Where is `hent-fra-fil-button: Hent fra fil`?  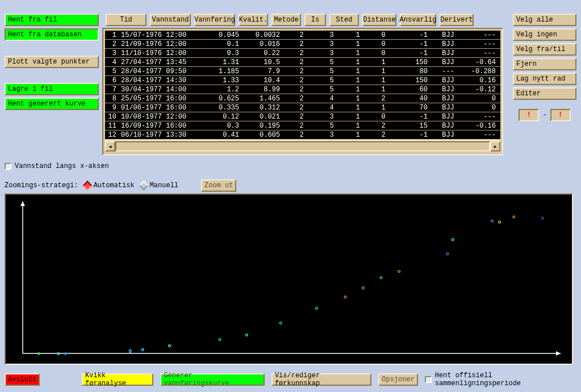 hent-fra-fil-button: Hent fra fil is located at coordinates (52, 20).